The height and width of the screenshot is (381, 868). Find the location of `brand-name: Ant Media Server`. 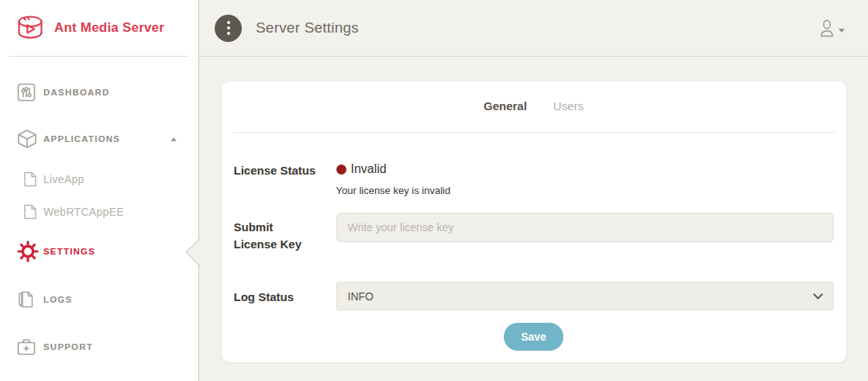

brand-name: Ant Media Server is located at coordinates (109, 28).